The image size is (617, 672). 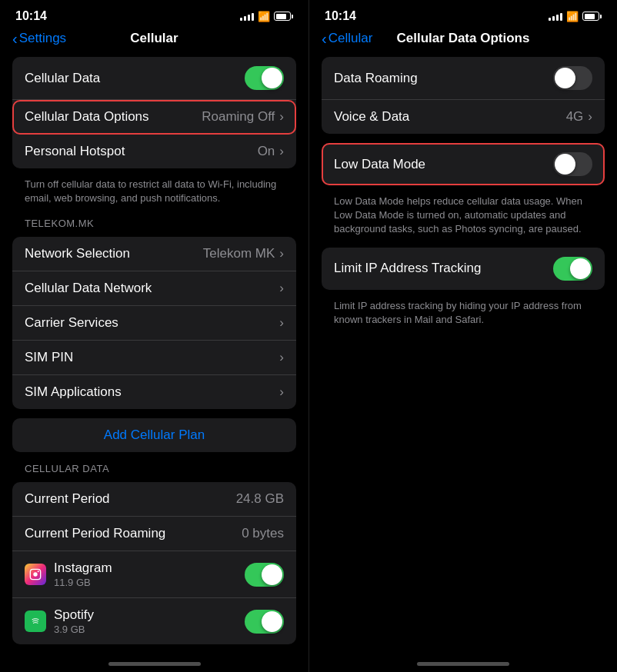 I want to click on battery-icon-right, so click(x=592, y=16).